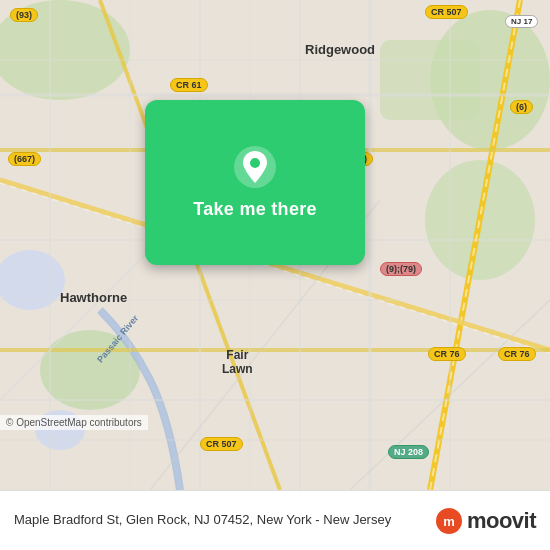  Describe the element at coordinates (222, 444) in the screenshot. I see `route-badge-cr507b: CR 507` at that location.